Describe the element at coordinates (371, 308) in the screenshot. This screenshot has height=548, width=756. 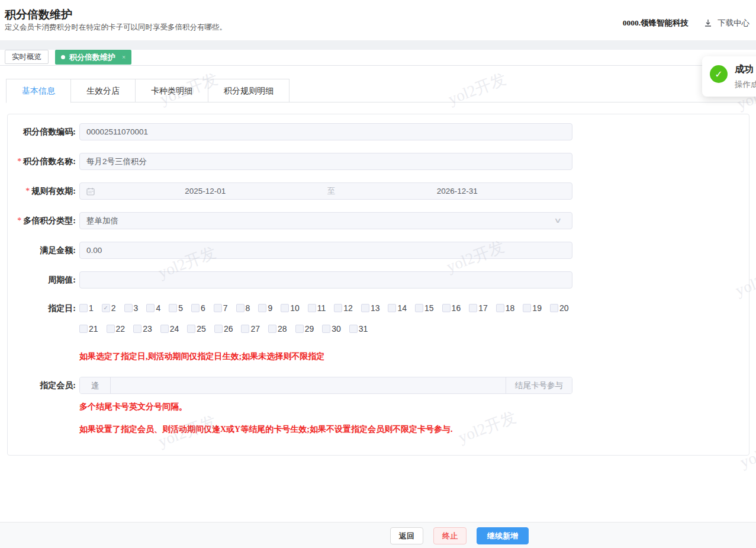
I see `day-checkbox-13: 13` at that location.